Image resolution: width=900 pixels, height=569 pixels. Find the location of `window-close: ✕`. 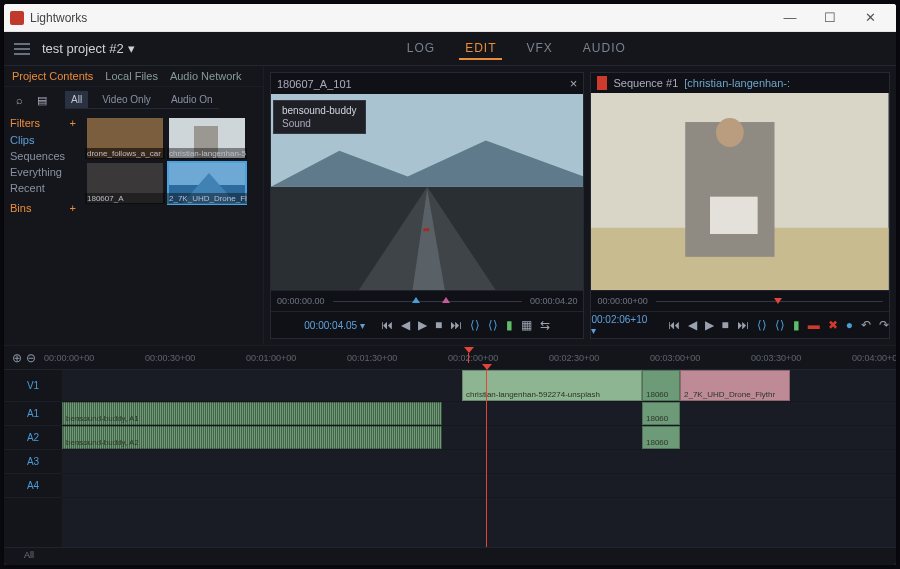

window-close: ✕ is located at coordinates (870, 18).